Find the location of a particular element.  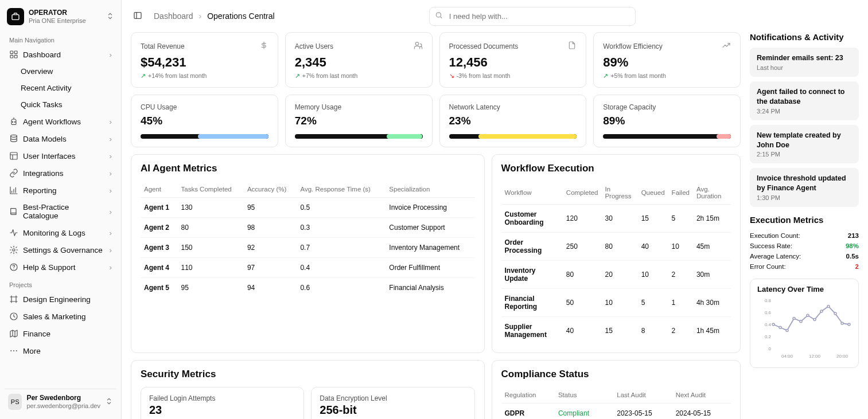

sidebar-subitem-overview: Overview is located at coordinates (61, 71).